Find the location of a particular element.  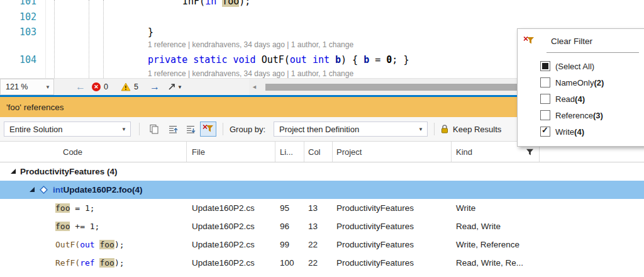

line-cell: 99 is located at coordinates (284, 244).